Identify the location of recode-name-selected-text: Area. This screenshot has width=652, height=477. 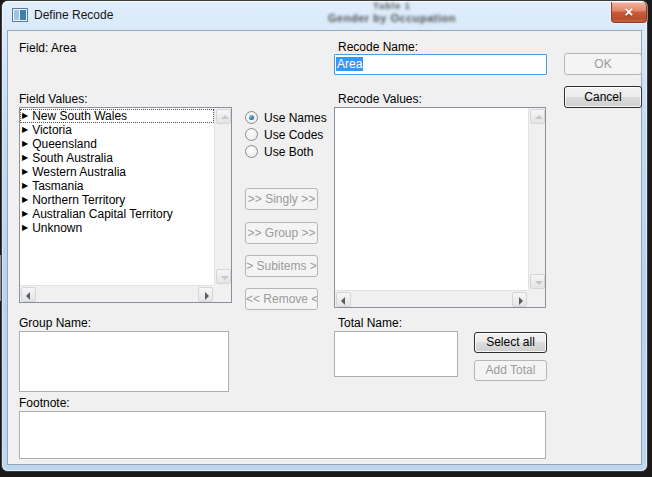
(350, 64).